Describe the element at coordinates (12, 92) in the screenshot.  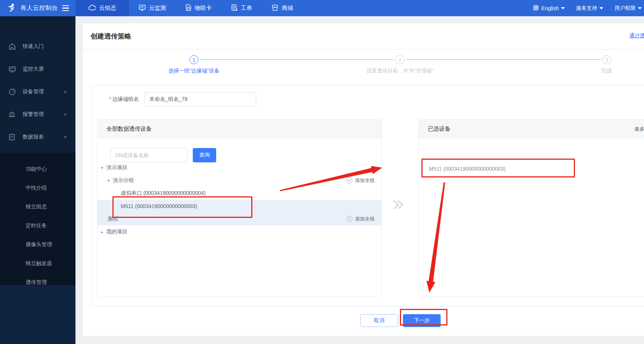
I see `device-pie-icon` at that location.